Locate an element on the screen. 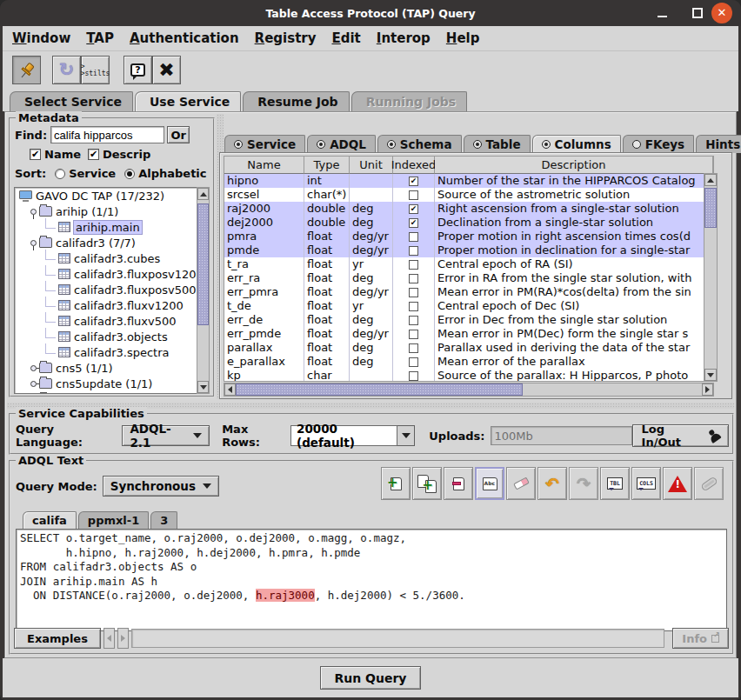  toolbar-stilts-button: > >stilts is located at coordinates (96, 70).